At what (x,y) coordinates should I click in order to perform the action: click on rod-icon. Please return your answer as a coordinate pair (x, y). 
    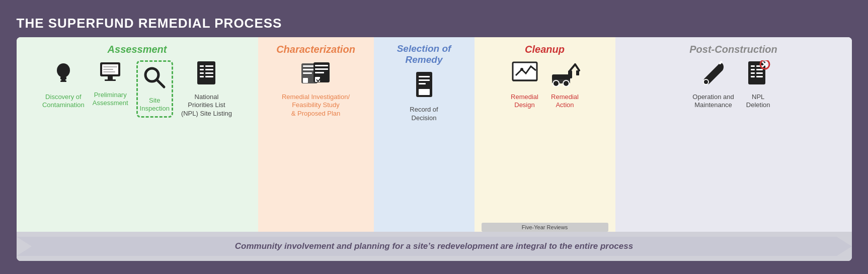
    Looking at the image, I should click on (424, 86).